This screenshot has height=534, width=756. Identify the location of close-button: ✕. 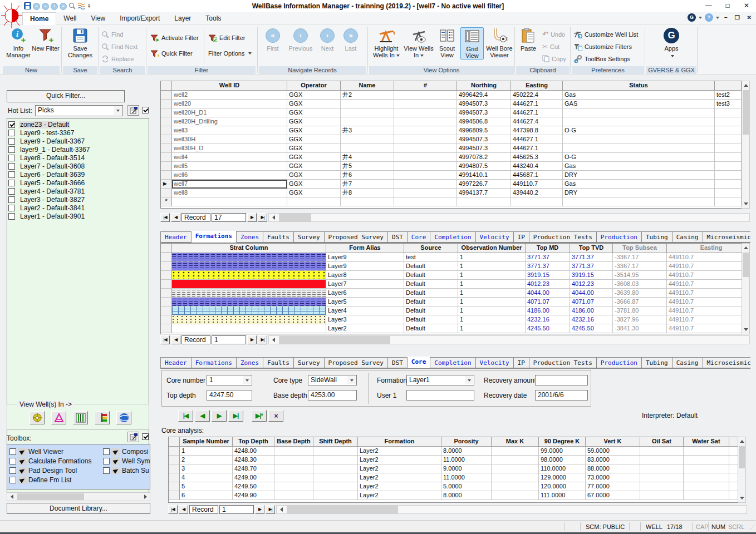
(747, 6).